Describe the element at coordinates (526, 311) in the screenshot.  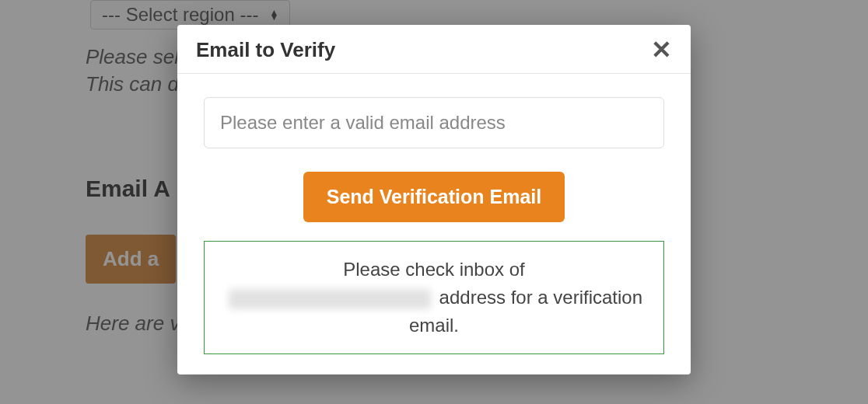
I see `notice-suffix: address for a verification email.` at that location.